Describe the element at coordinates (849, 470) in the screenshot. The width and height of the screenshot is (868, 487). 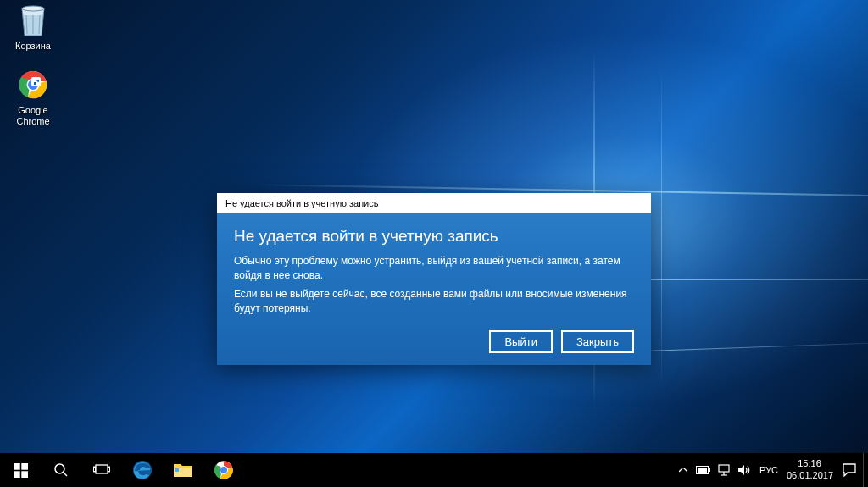
I see `action-center-icon` at that location.